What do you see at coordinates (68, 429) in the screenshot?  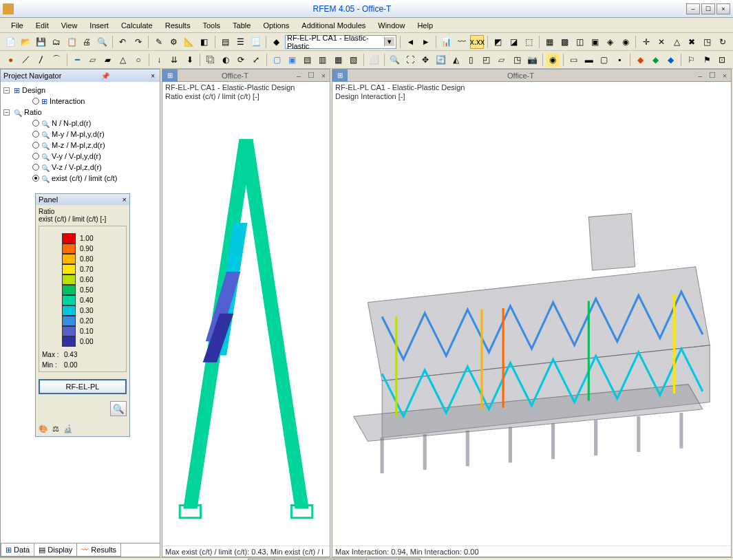 I see `microscope-icon: 🔬` at bounding box center [68, 429].